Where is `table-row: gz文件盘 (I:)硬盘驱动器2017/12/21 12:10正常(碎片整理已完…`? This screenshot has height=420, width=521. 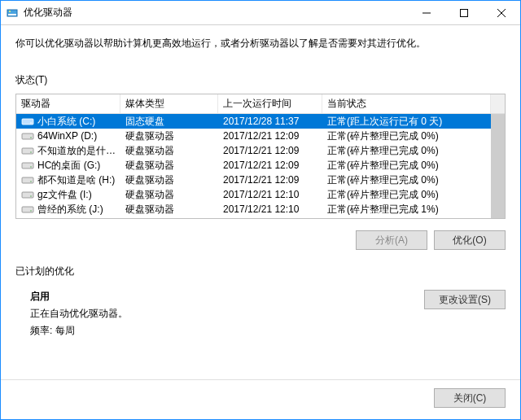
table-row: gz文件盘 (I:)硬盘驱动器2017/12/21 12:10正常(碎片整理已完… is located at coordinates (260, 195).